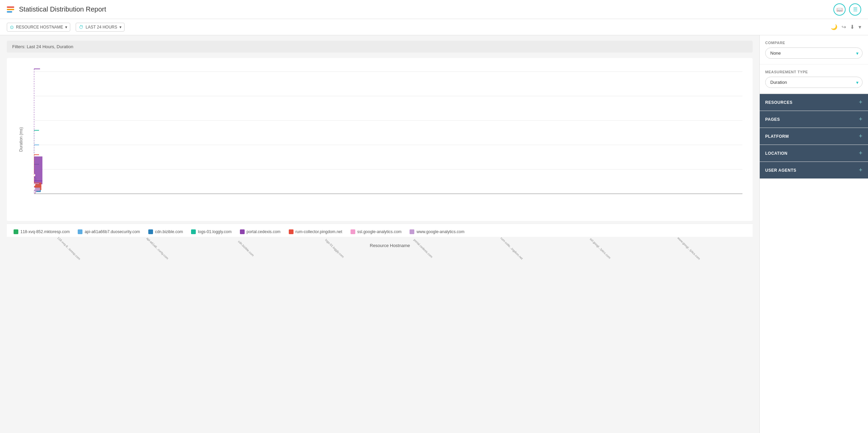 Image resolution: width=868 pixels, height=433 pixels. I want to click on accordion-location-header: LOCATION +, so click(814, 153).